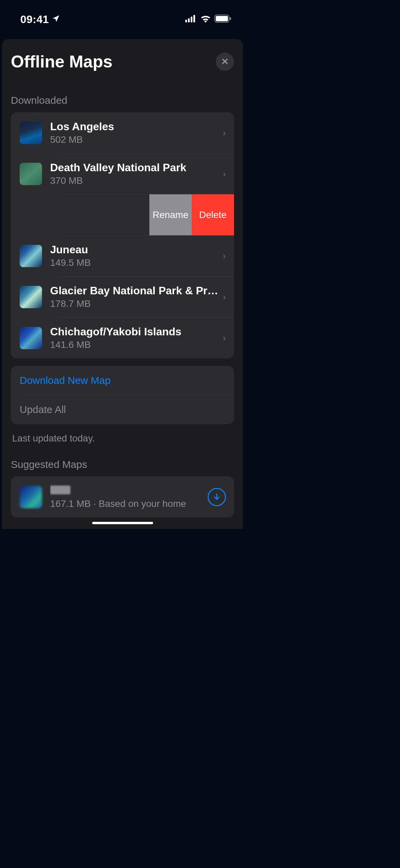 The height and width of the screenshot is (868, 400). What do you see at coordinates (191, 19) in the screenshot?
I see `cellular-signal-icon` at bounding box center [191, 19].